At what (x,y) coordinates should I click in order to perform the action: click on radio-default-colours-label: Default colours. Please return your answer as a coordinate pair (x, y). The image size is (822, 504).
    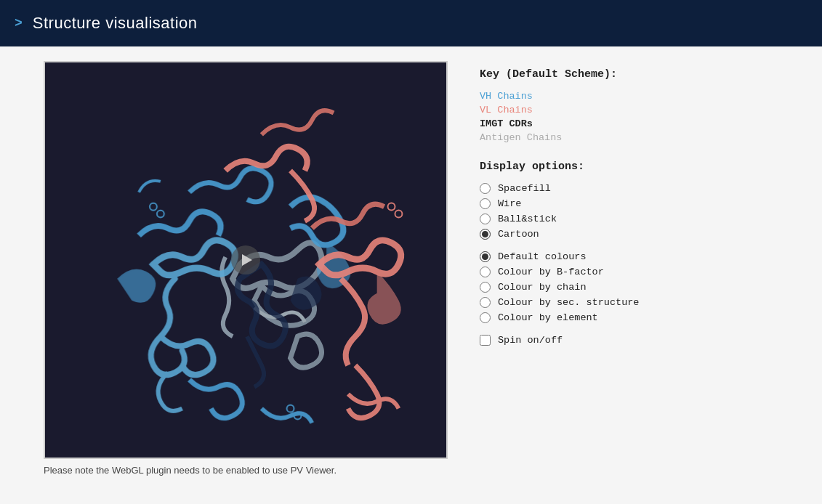
    Looking at the image, I should click on (542, 257).